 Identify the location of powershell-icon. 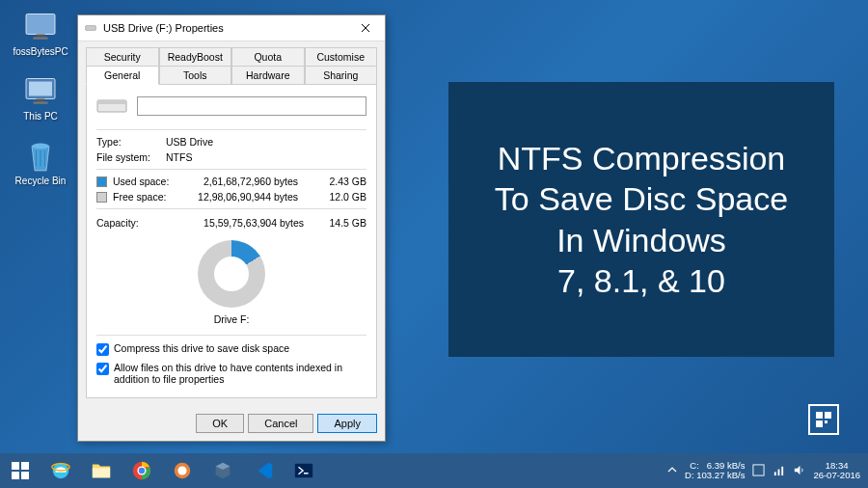
(304, 471).